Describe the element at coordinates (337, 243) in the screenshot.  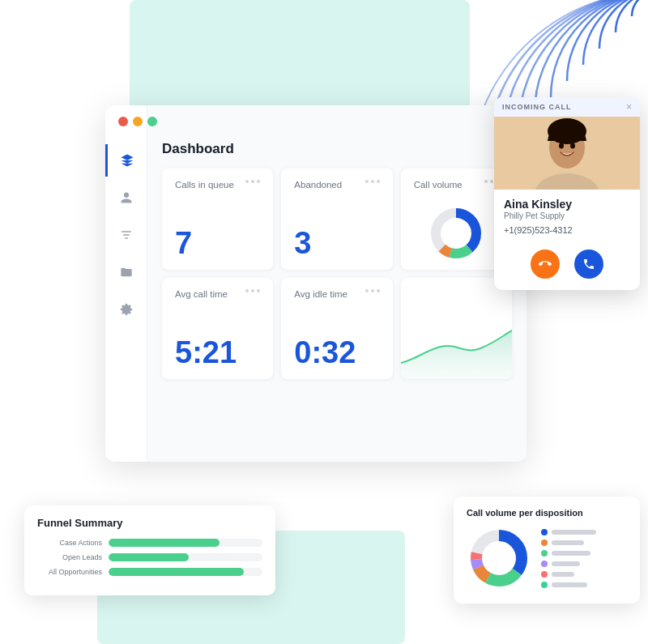
I see `stat-value-abandoned: 3` at that location.